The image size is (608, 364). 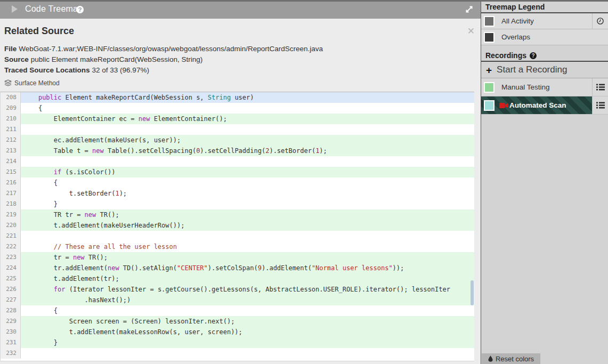 What do you see at coordinates (247, 172) in the screenshot?
I see `code-text: if (s.isColor())` at bounding box center [247, 172].